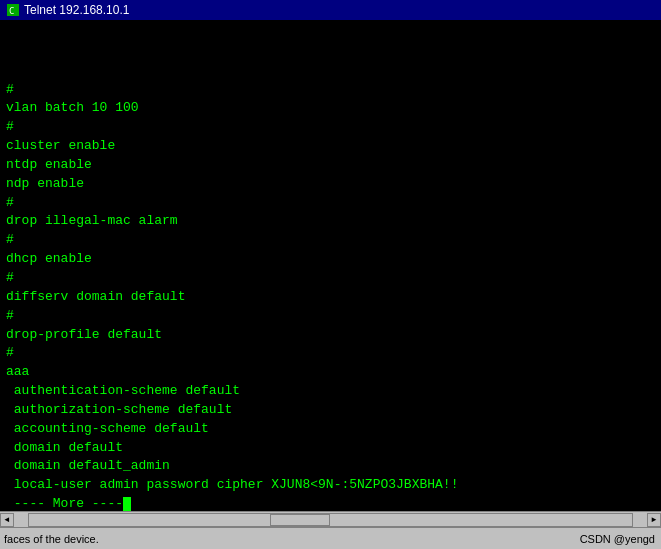 This screenshot has width=661, height=549. What do you see at coordinates (330, 430) in the screenshot?
I see `terminal-line: accounting-scheme default` at bounding box center [330, 430].